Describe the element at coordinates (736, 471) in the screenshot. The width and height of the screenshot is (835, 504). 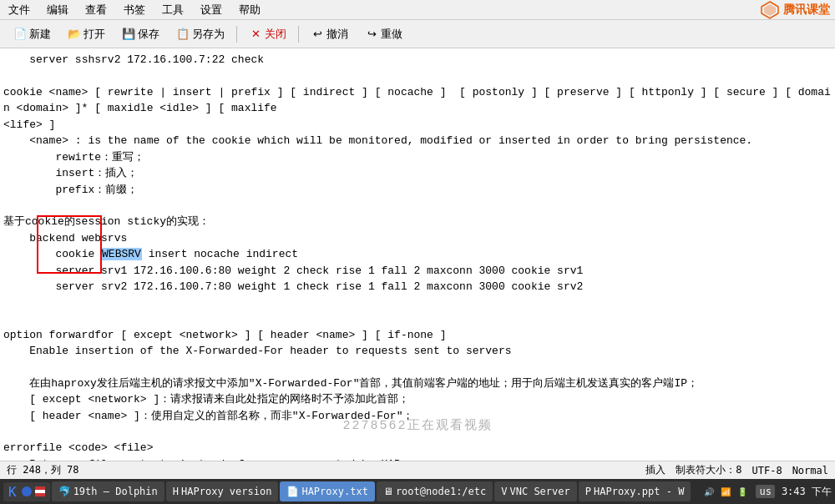
I see `status-right: 插入 制表符大小：8 UTF-8 Normal` at that location.